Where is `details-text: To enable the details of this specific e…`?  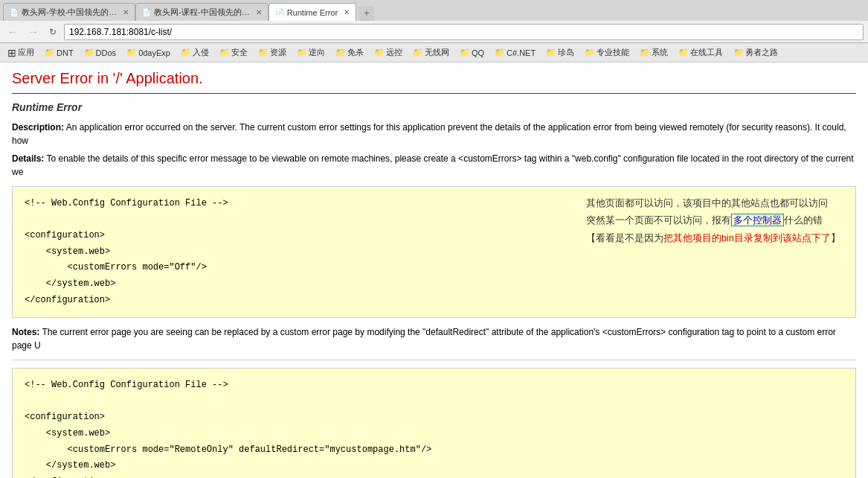
details-text: To enable the details of this specific e… is located at coordinates (433, 165).